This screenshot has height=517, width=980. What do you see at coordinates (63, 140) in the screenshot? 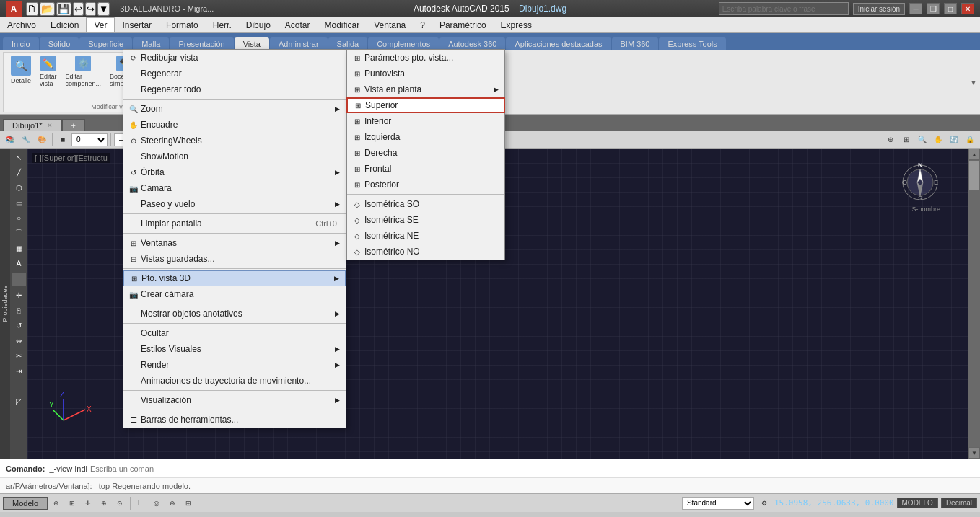
I see `layer-state-btn: ■` at bounding box center [63, 140].